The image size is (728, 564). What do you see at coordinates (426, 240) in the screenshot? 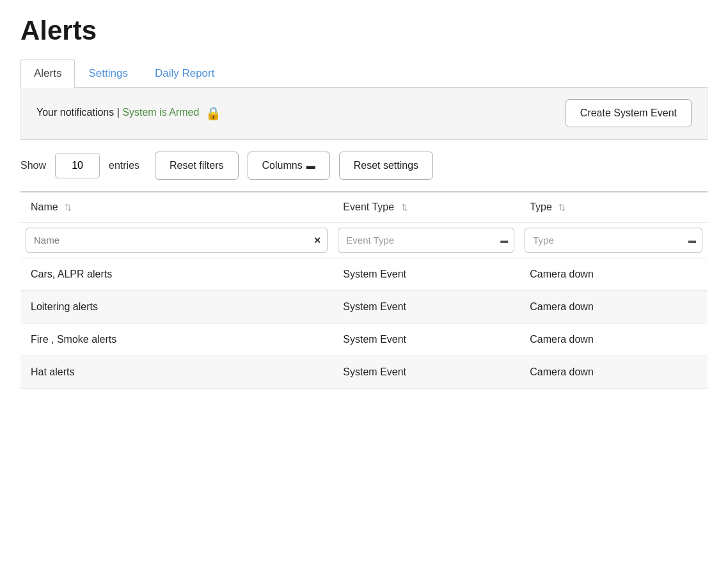
I see `filter-cell-event-type: Event Type System Event ▬` at bounding box center [426, 240].